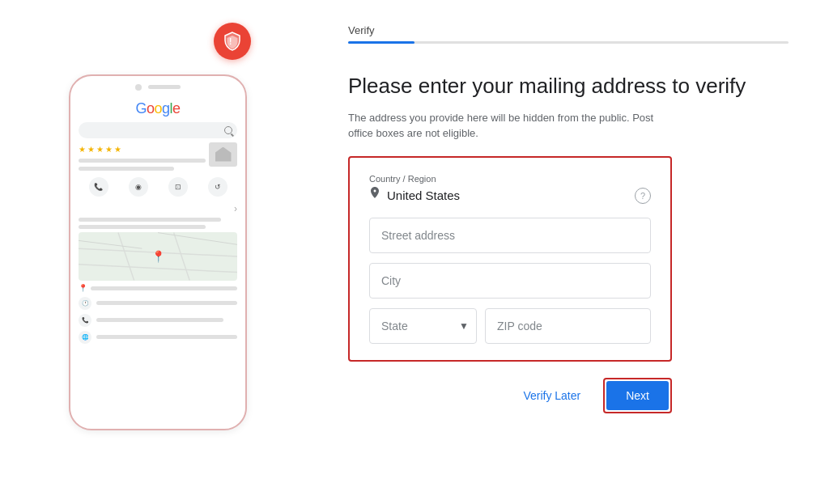  I want to click on country-region-label: Country / Region, so click(510, 179).